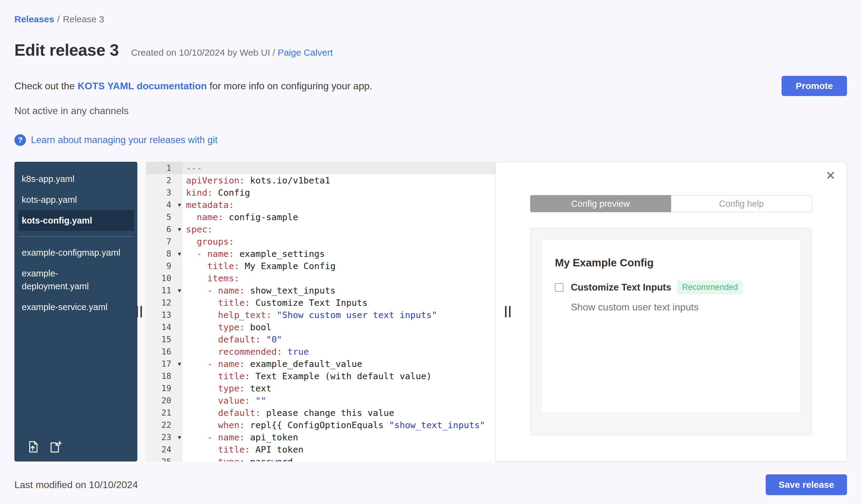  What do you see at coordinates (321, 193) in the screenshot?
I see `code-line: 3kind: Config` at bounding box center [321, 193].